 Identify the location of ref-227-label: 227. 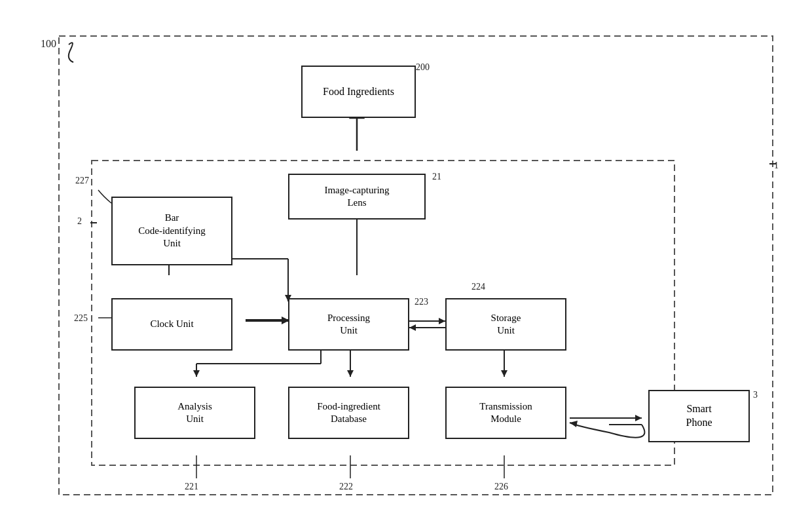
(83, 181).